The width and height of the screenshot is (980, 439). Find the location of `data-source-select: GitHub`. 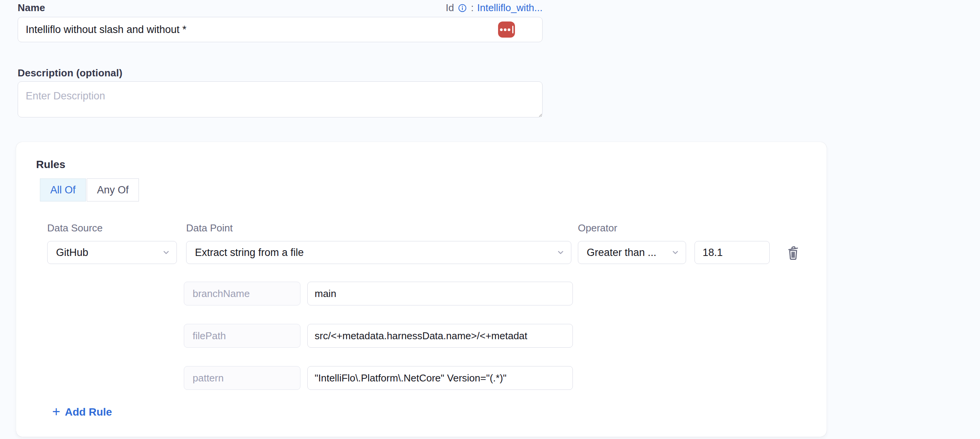

data-source-select: GitHub is located at coordinates (112, 253).